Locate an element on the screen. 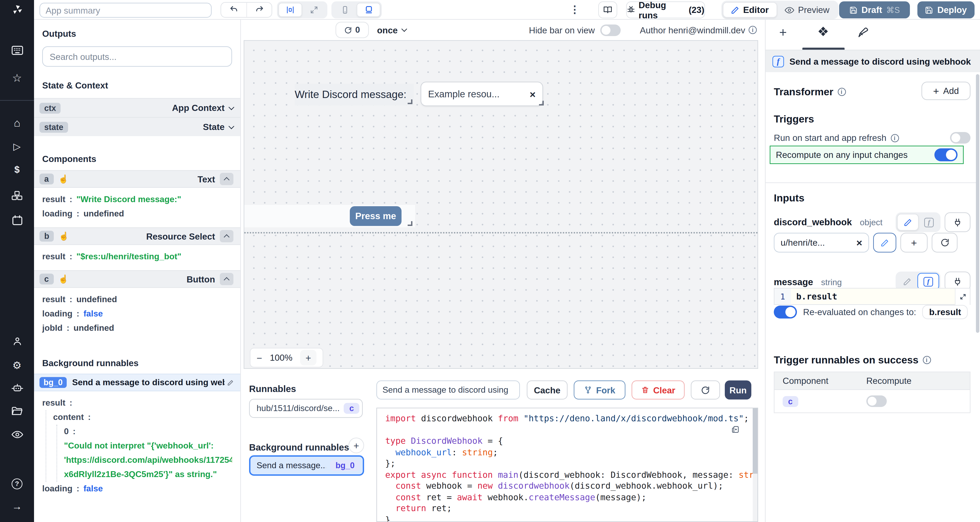 Image resolution: width=980 pixels, height=522 pixels. workspace-apps-icon is located at coordinates (17, 50).